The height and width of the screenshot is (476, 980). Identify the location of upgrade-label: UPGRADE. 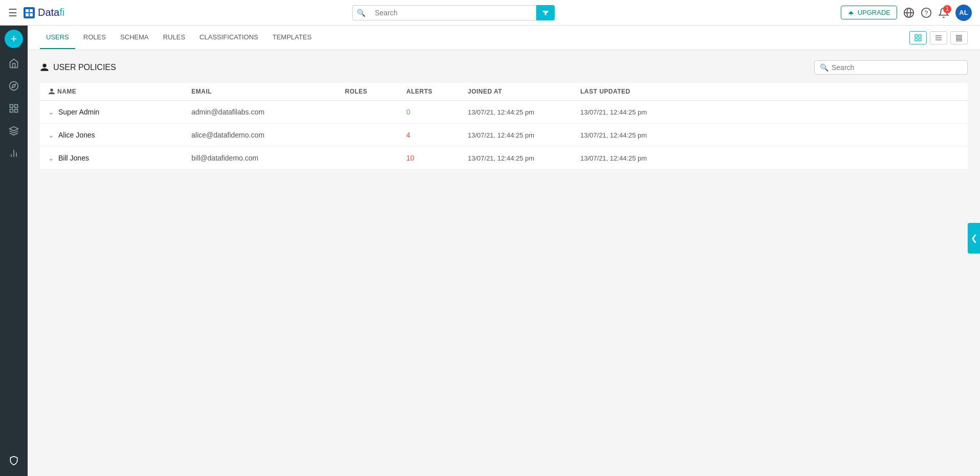
(874, 12).